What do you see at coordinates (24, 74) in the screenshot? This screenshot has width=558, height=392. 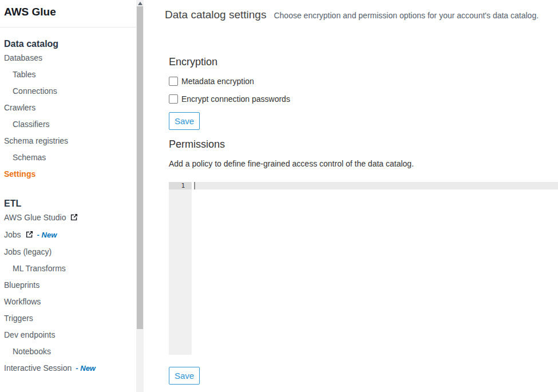 I see `sidebar-item-label: Tables` at bounding box center [24, 74].